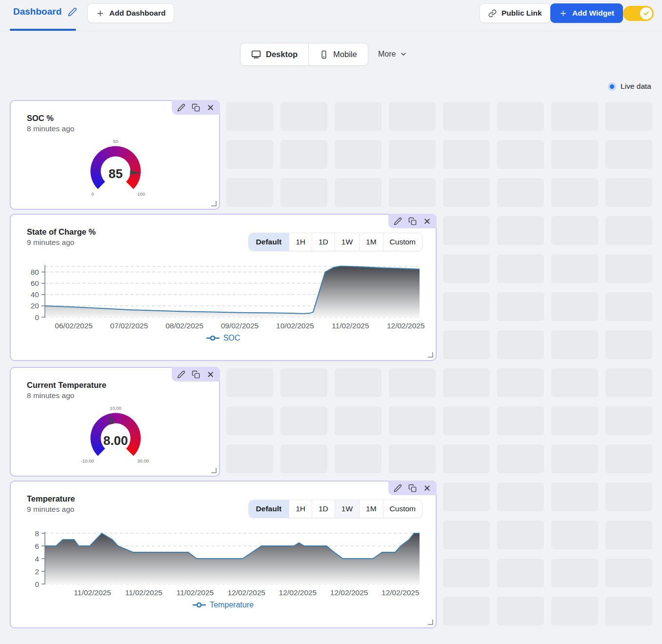 The height and width of the screenshot is (644, 662). What do you see at coordinates (403, 54) in the screenshot?
I see `chevron-down-icon` at bounding box center [403, 54].